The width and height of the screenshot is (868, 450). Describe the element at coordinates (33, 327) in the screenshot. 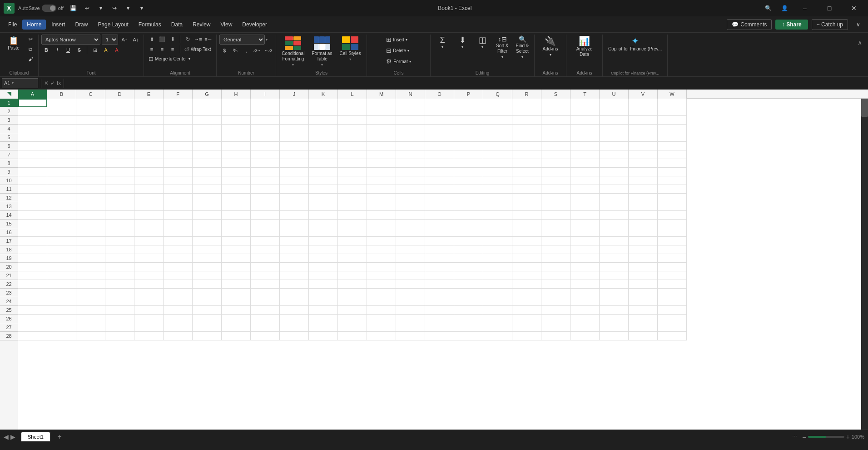

I see `cell-A27` at that location.